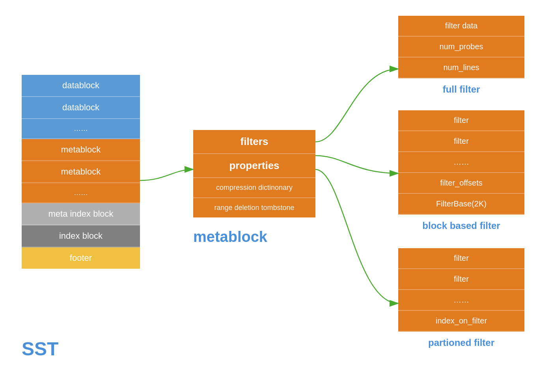 The width and height of the screenshot is (552, 392). I want to click on meta-row-1: properties, so click(254, 166).